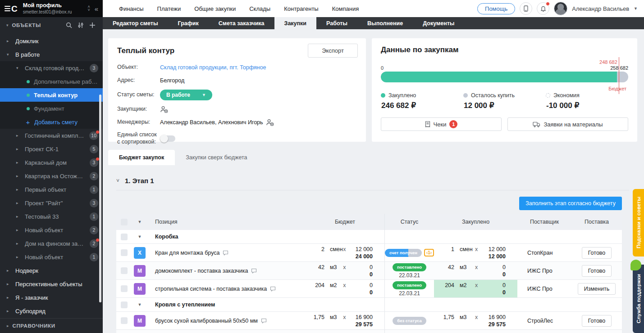  I want to click on tab-item: Документы, so click(438, 23).